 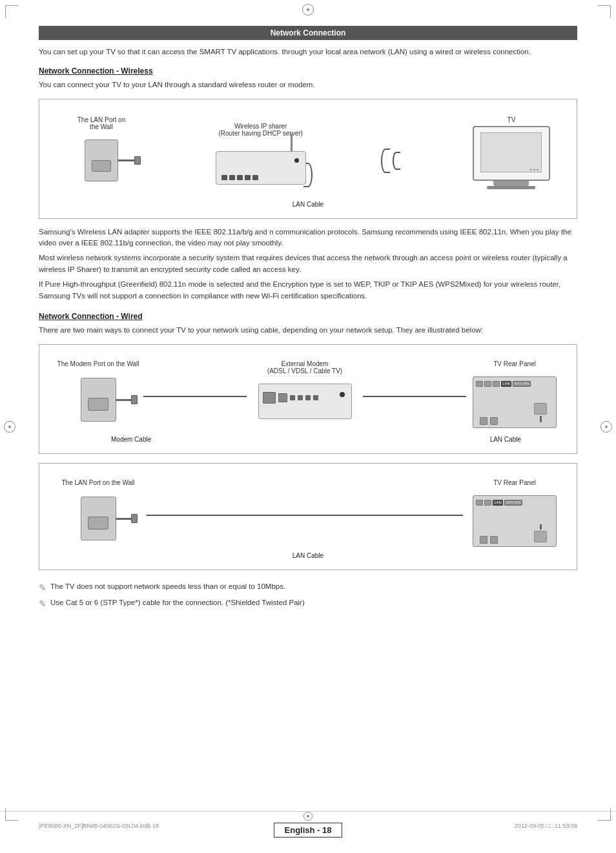 I want to click on router-col: Wireless IP sharer(Router having DHCP se…, so click(x=261, y=155).